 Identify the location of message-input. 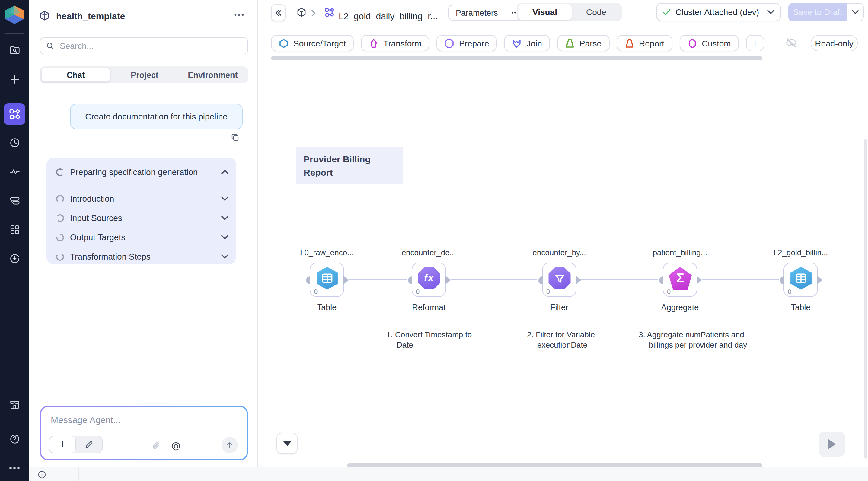
(135, 420).